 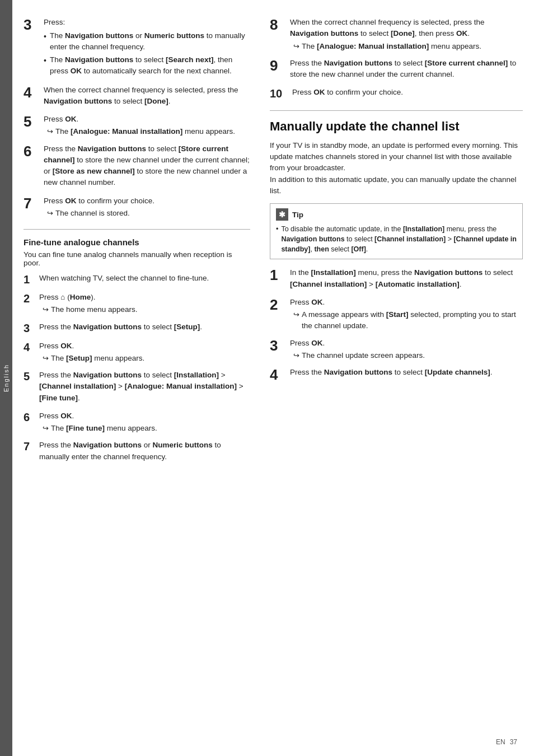 I want to click on fine-step-7-num: 7, so click(x=31, y=446).